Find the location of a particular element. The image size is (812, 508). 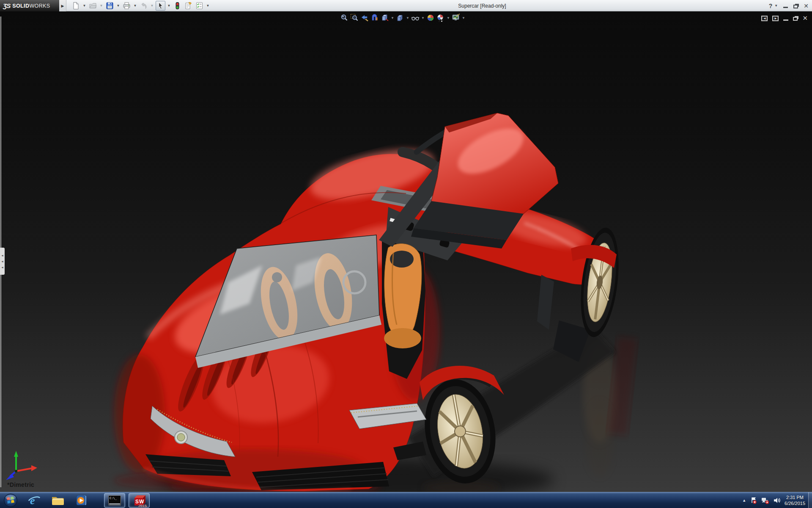

feature-manager-collapsed-tab: ◄ ◄ ◄ is located at coordinates (3, 261).